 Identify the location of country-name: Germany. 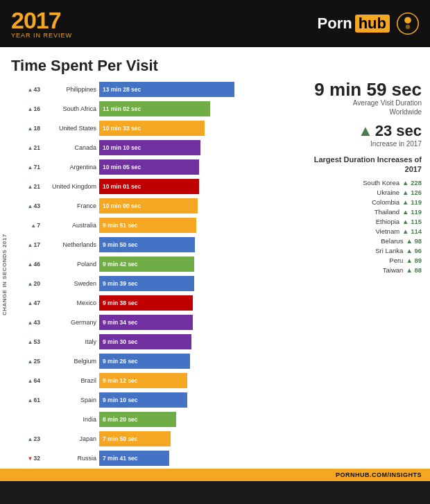
(71, 322).